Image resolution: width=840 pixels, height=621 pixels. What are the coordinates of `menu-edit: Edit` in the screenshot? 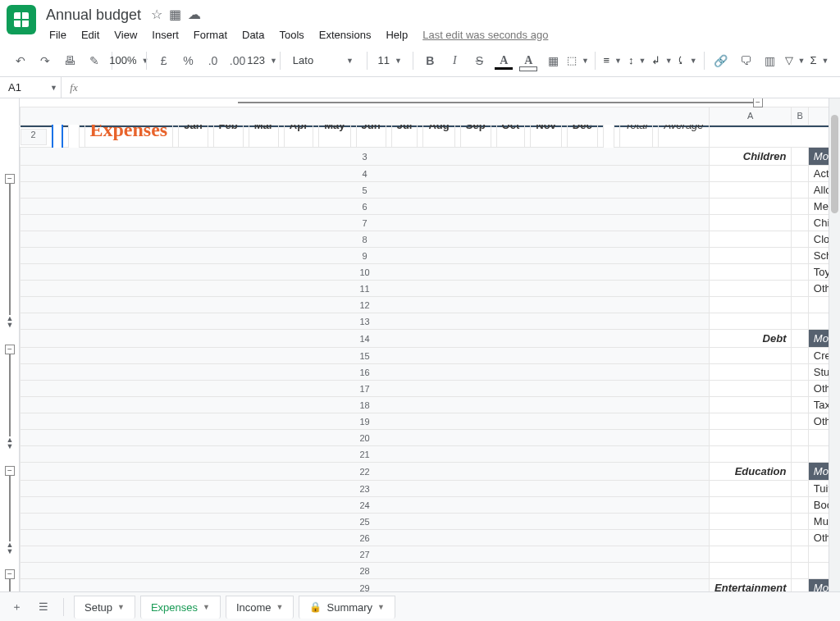 It's located at (90, 34).